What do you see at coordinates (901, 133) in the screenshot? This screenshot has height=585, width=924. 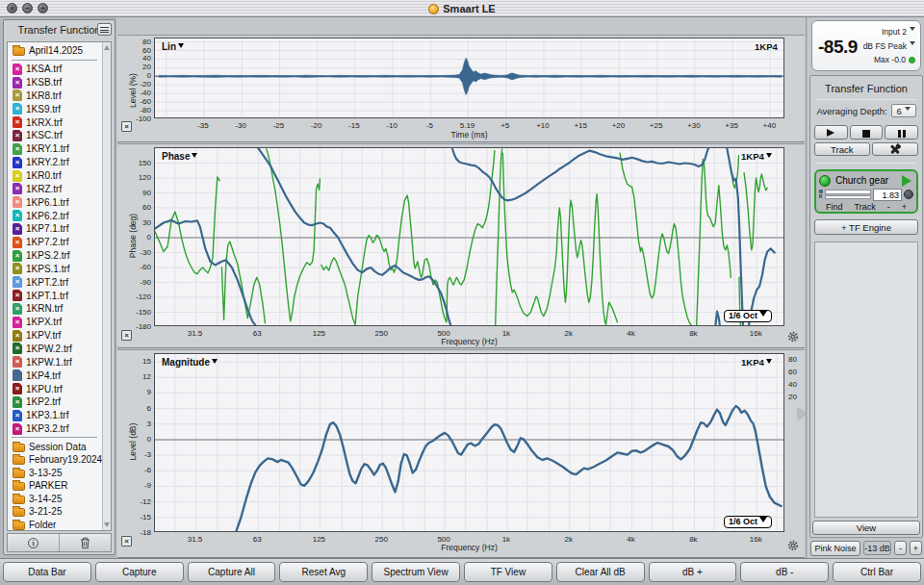 I see `pause-button` at bounding box center [901, 133].